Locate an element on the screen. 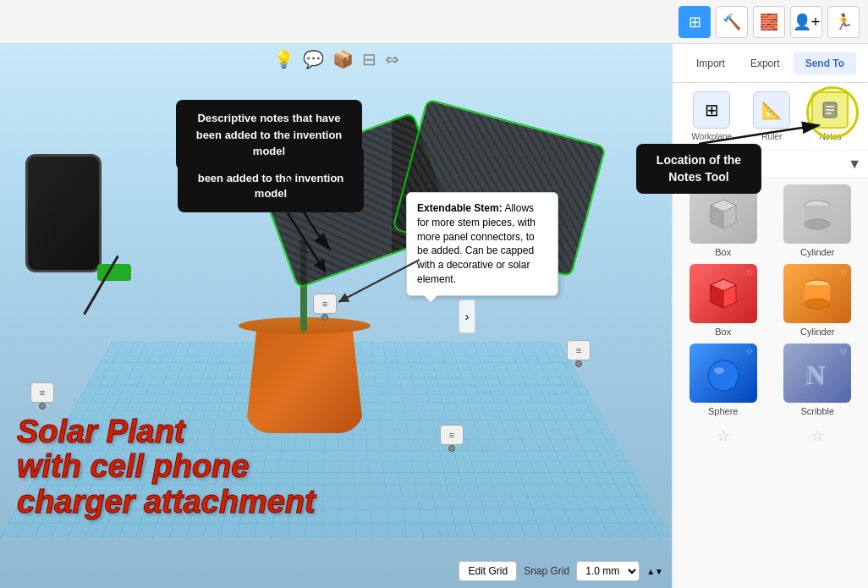  grid-icon: ⊞ is located at coordinates (695, 22).